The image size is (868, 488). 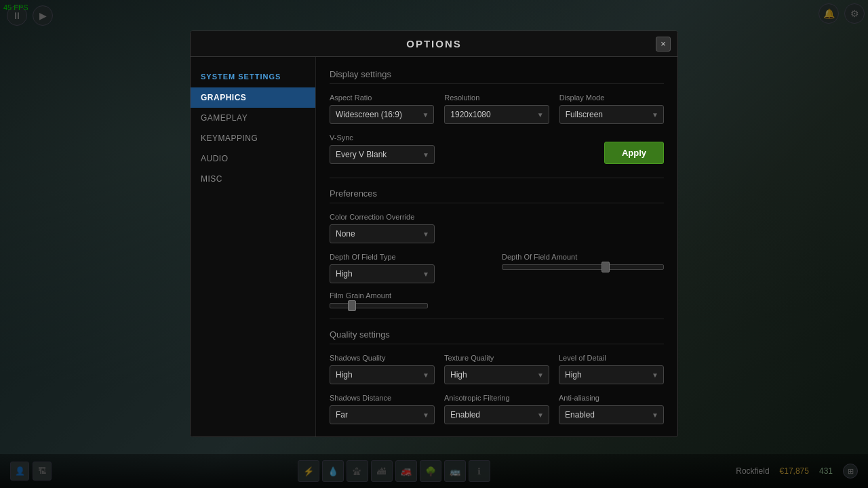 I want to click on aspect-ratio-label: Aspect Ratio, so click(x=382, y=98).